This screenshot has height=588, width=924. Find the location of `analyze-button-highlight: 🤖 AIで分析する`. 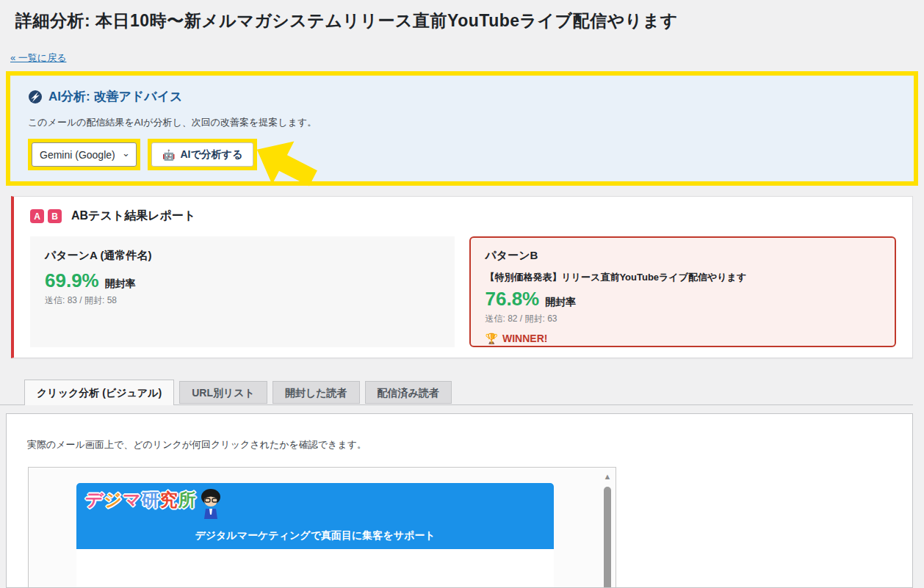

analyze-button-highlight: 🤖 AIで分析する is located at coordinates (203, 154).